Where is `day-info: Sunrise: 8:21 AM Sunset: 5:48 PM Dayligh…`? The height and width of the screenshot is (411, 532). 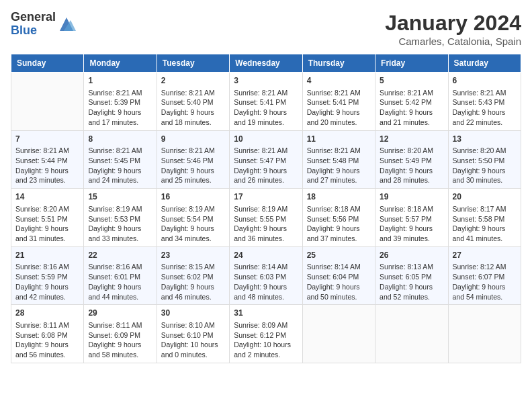
day-info: Sunrise: 8:21 AM Sunset: 5:48 PM Dayligh… is located at coordinates (339, 165).